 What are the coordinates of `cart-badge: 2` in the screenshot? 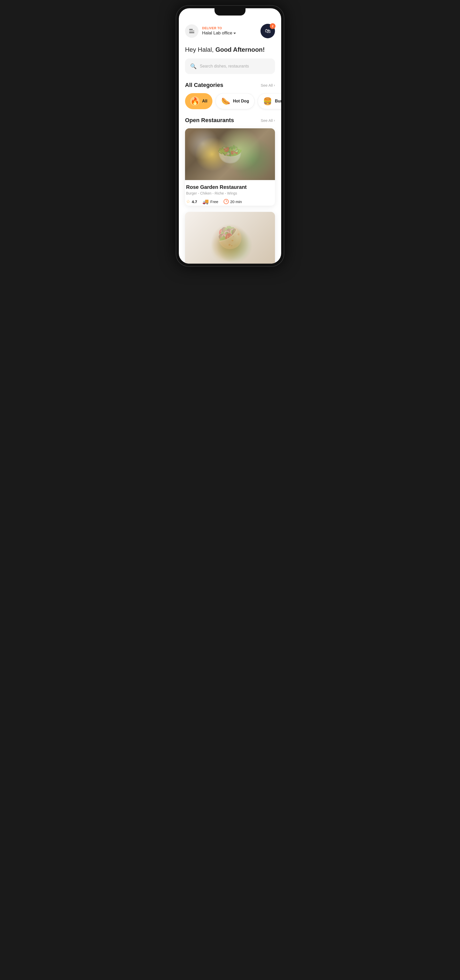 It's located at (273, 26).